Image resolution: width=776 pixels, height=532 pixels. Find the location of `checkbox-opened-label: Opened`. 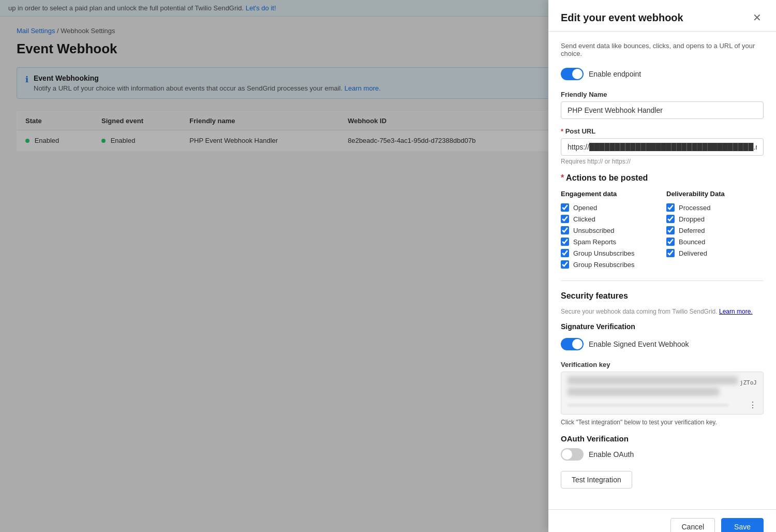

checkbox-opened-label: Opened is located at coordinates (585, 208).